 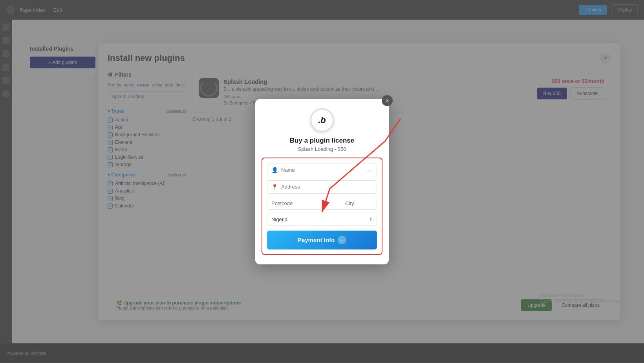 I want to click on city-input, so click(x=359, y=204).